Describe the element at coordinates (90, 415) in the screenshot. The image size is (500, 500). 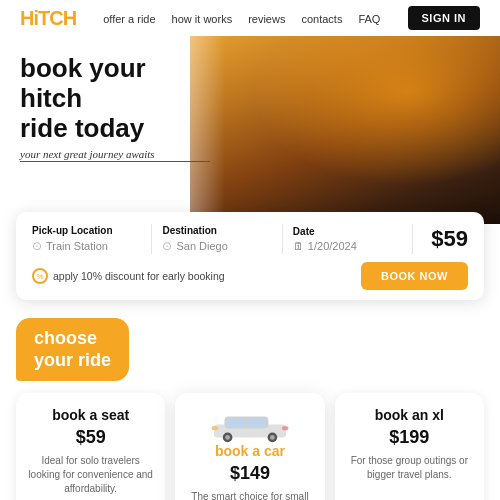
I see `seat-title: book a seat` at that location.